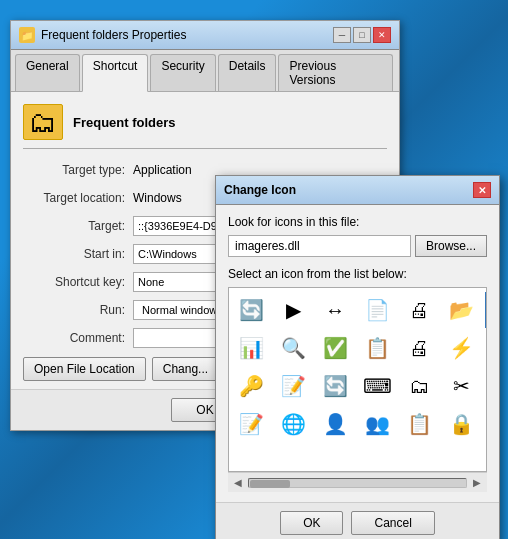 Image resolution: width=508 pixels, height=539 pixels. What do you see at coordinates (78, 310) in the screenshot?
I see `run-label: Run:` at bounding box center [78, 310].